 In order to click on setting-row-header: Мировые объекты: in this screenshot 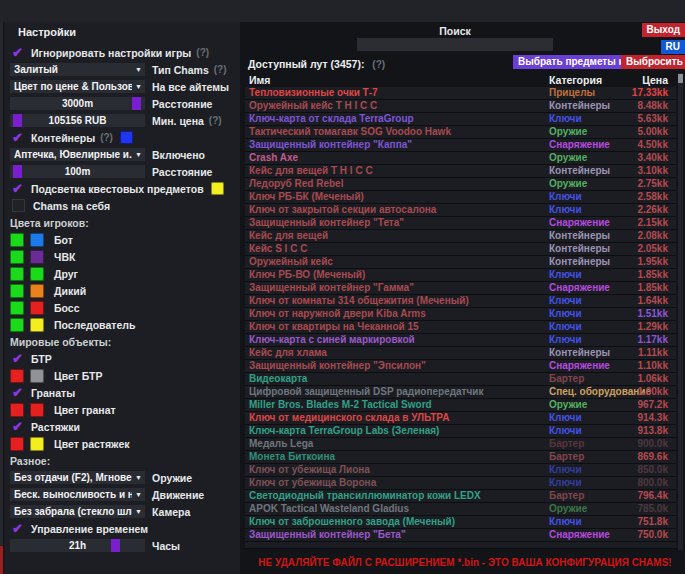, I will do `click(122, 342)`.